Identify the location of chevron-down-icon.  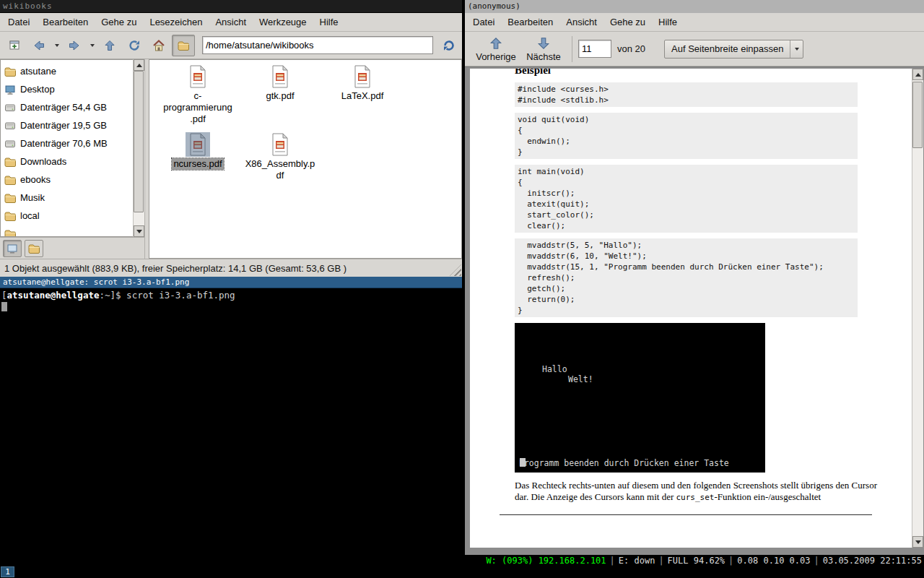
(797, 49).